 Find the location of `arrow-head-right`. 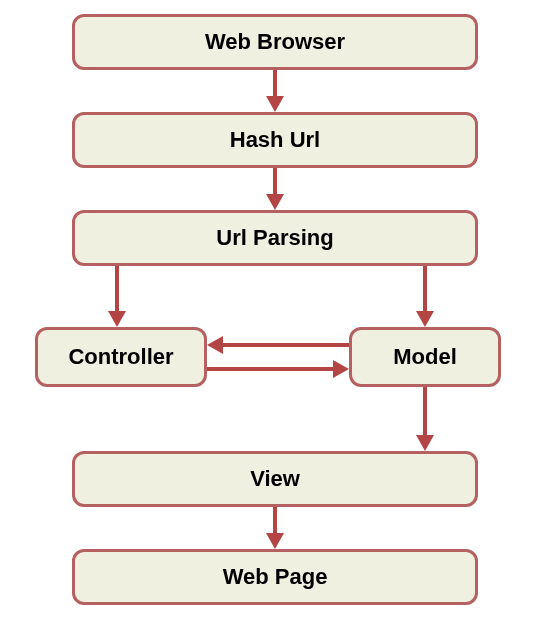

arrow-head-right is located at coordinates (341, 369).